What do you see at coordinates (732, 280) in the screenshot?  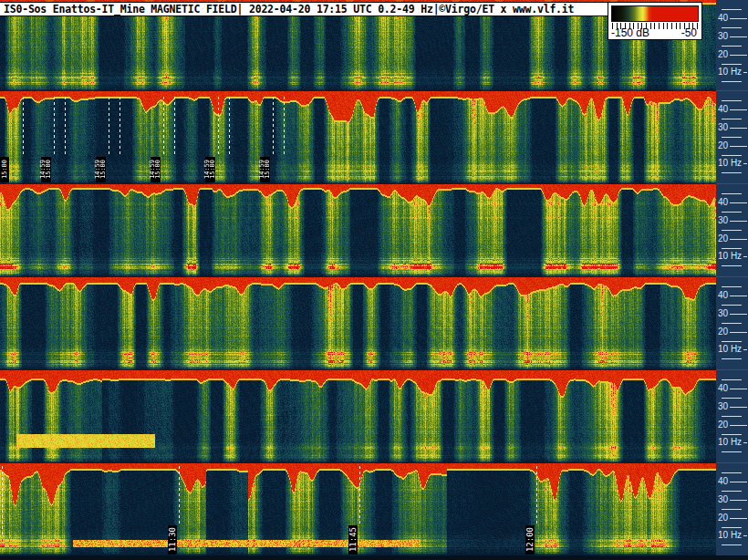 I see `frequency-axis-panel: 40302010 Hz40302010 Hz40302010 Hz4030201…` at bounding box center [732, 280].